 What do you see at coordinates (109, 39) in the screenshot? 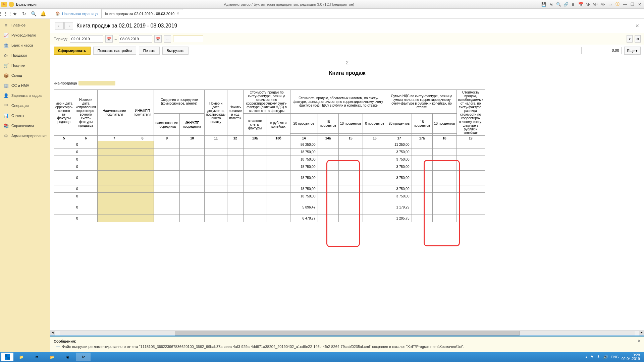
I see `date-from-picker-icon: 📅` at bounding box center [109, 39].